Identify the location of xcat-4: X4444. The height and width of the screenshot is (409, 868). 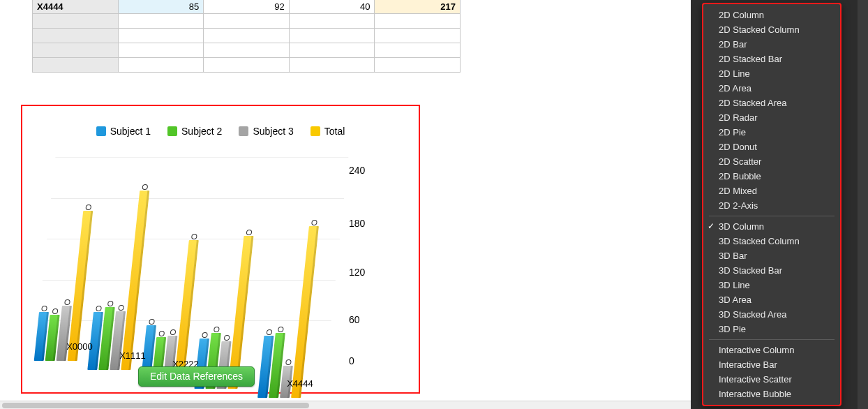
(300, 384).